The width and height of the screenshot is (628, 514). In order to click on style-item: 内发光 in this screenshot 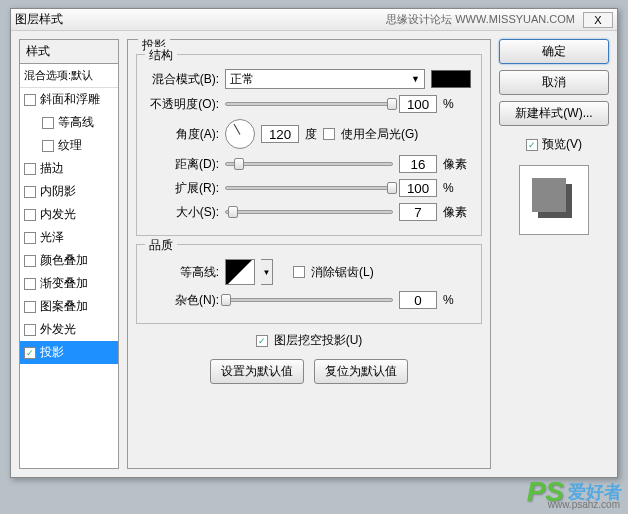, I will do `click(69, 214)`.